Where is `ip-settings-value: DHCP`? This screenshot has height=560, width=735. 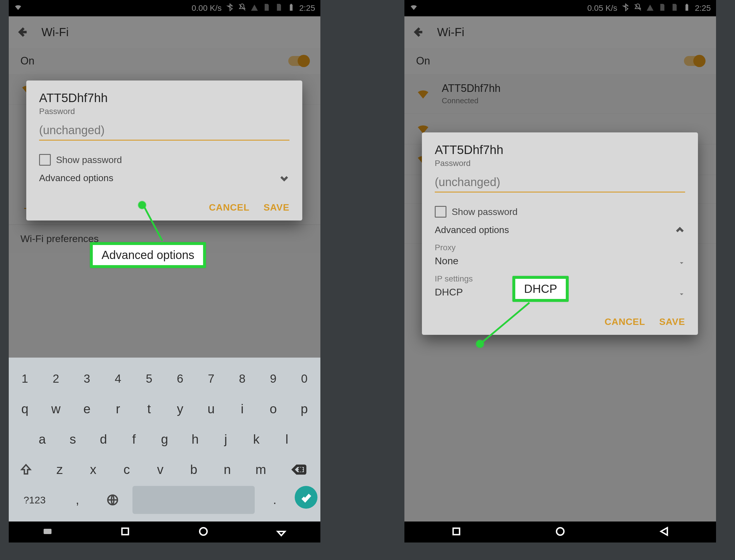 ip-settings-value: DHCP is located at coordinates (449, 292).